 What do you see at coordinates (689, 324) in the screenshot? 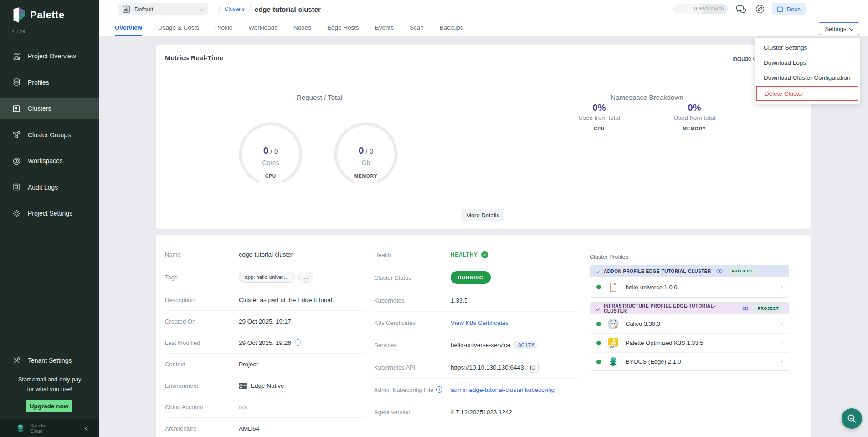
I see `pack-row-calico: Calico 3.30.3` at bounding box center [689, 324].